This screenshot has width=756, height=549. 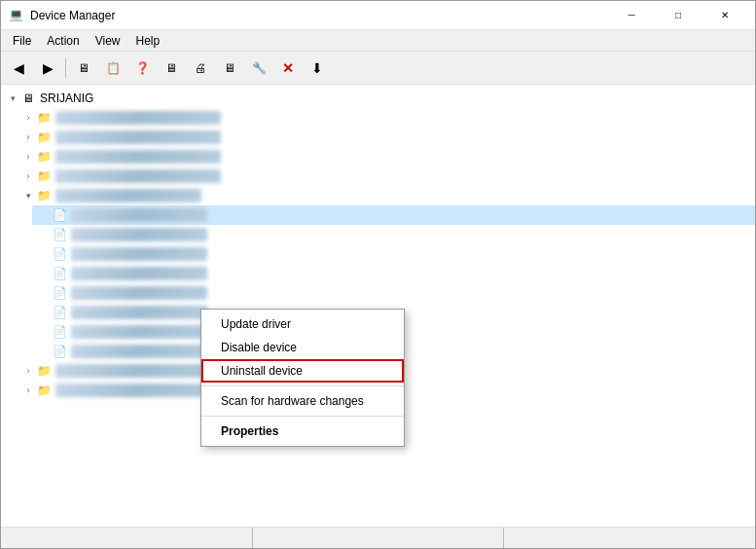 What do you see at coordinates (59, 274) in the screenshot?
I see `device-icon-9: 📄` at bounding box center [59, 274].